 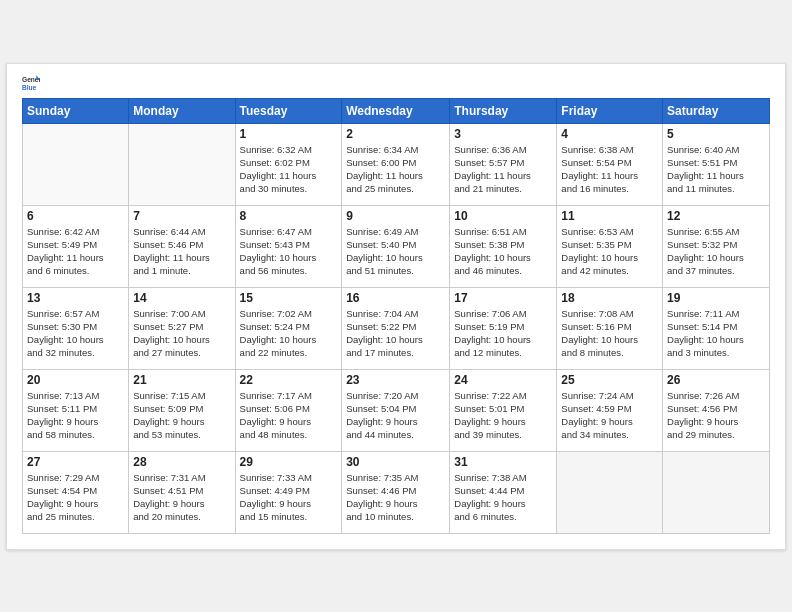 What do you see at coordinates (610, 334) in the screenshot?
I see `day-info: Sunrise: 7:08 AM Sunset: 5:16 PM Dayligh…` at bounding box center [610, 334].